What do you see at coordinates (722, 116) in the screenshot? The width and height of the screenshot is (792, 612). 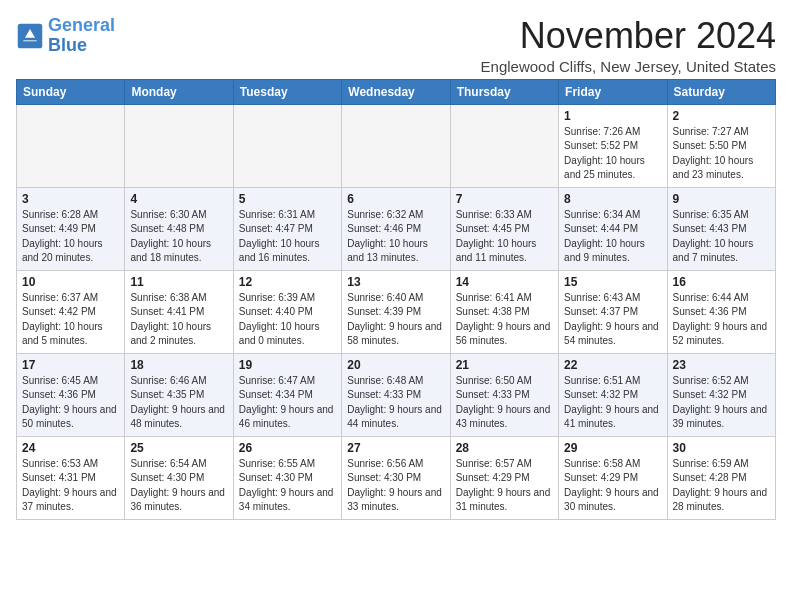 I see `day-number: 2` at bounding box center [722, 116].